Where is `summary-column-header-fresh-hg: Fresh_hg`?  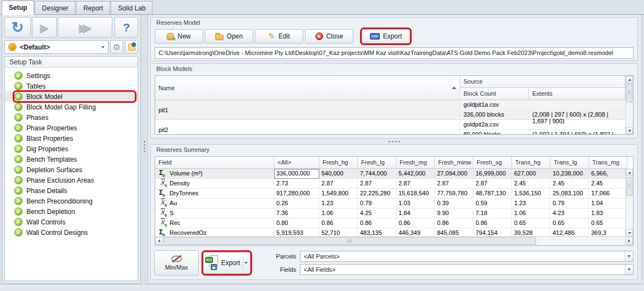
summary-column-header-fresh-hg: Fresh_hg is located at coordinates (339, 163).